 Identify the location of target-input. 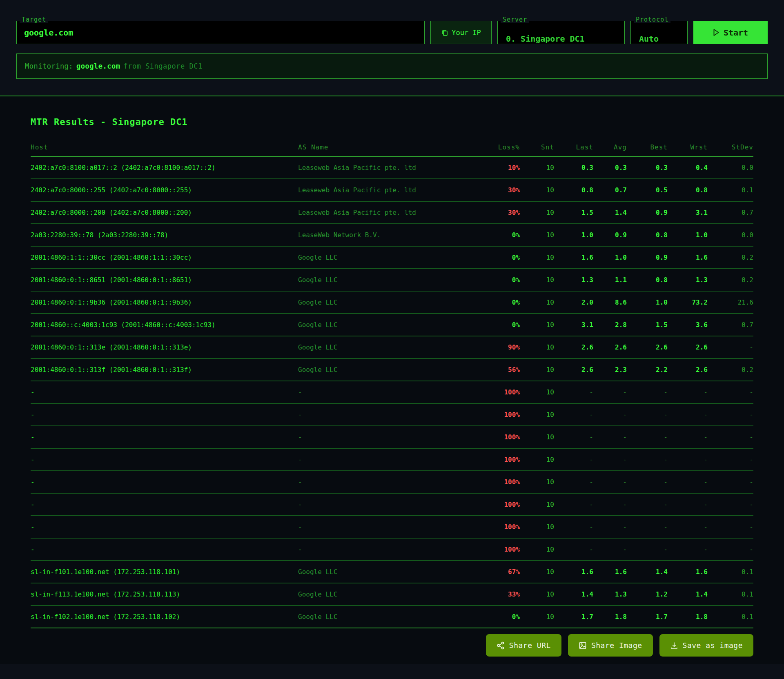
(220, 33).